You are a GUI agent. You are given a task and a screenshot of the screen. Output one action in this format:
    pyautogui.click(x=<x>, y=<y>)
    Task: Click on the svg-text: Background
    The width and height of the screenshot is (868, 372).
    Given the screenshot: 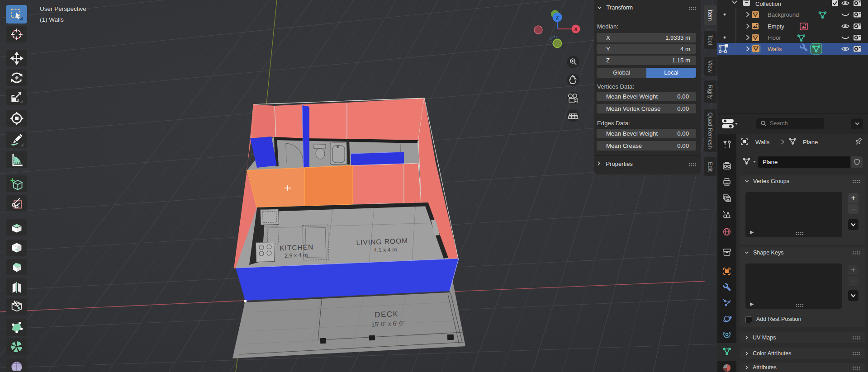 What is the action you would take?
    pyautogui.click(x=783, y=14)
    